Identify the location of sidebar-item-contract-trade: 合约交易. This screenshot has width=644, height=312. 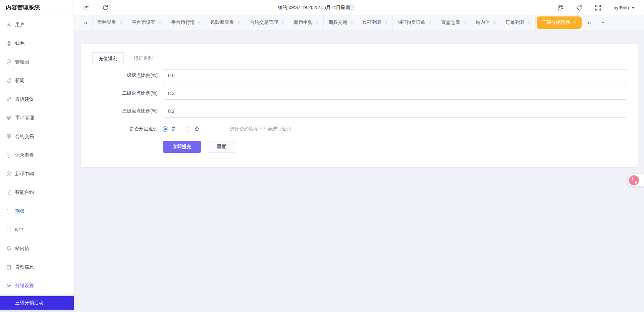
(37, 137).